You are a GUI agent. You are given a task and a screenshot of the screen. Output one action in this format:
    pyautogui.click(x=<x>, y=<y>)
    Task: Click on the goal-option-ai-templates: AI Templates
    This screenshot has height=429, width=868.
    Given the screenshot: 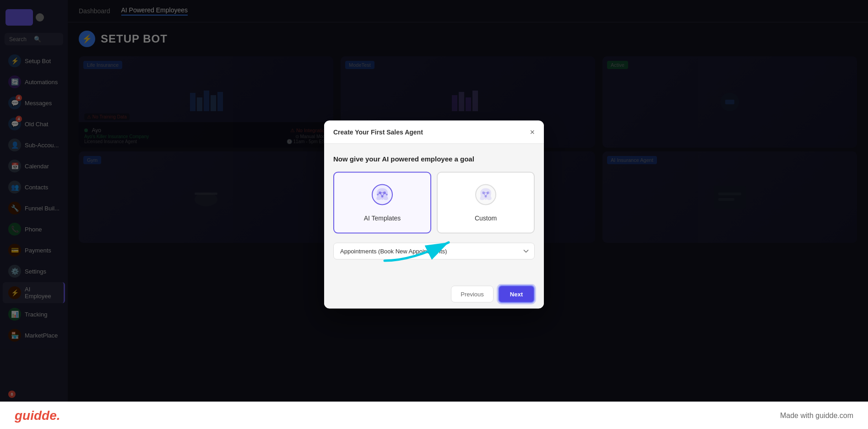 What is the action you would take?
    pyautogui.click(x=382, y=203)
    